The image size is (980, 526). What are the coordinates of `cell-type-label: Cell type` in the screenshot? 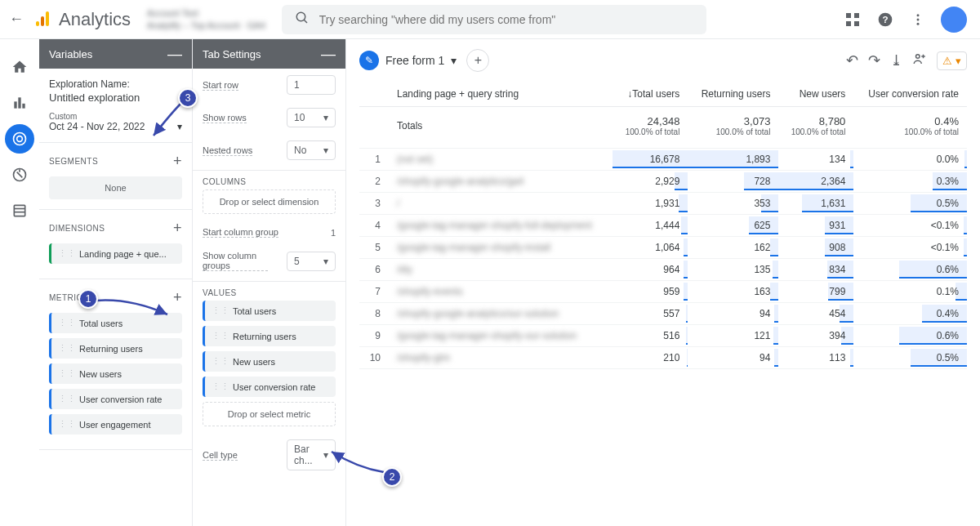 It's located at (220, 456).